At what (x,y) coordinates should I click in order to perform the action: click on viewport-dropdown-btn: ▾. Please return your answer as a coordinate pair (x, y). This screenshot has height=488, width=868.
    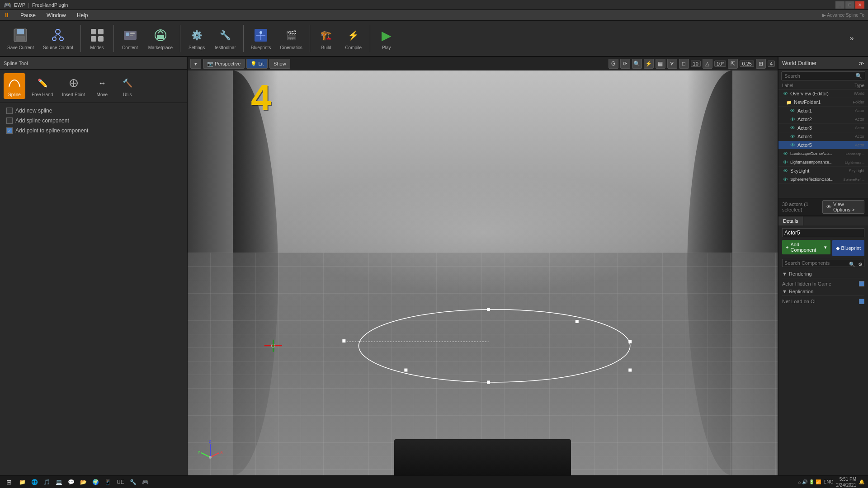
    Looking at the image, I should click on (196, 64).